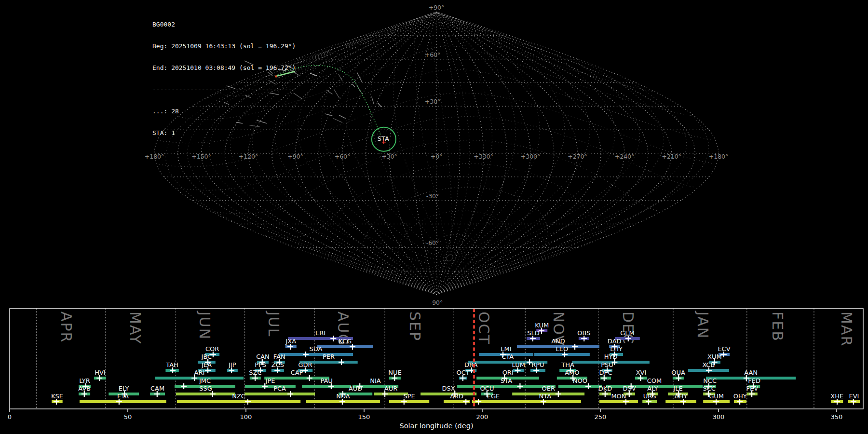 The width and height of the screenshot is (868, 434). I want to click on svg-text: FEV, so click(752, 389).